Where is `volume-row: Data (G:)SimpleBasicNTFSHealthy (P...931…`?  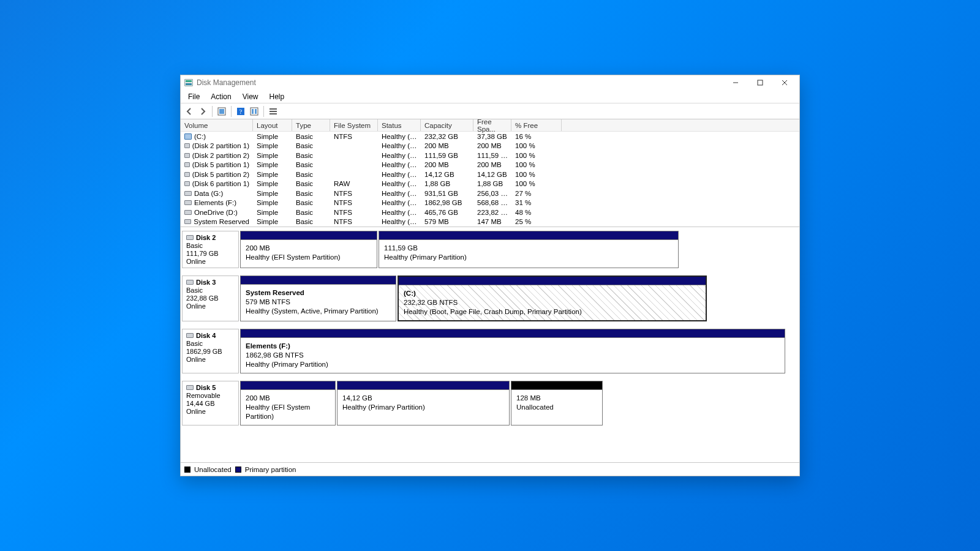 volume-row: Data (G:)SimpleBasicNTFSHealthy (P...931… is located at coordinates (490, 193).